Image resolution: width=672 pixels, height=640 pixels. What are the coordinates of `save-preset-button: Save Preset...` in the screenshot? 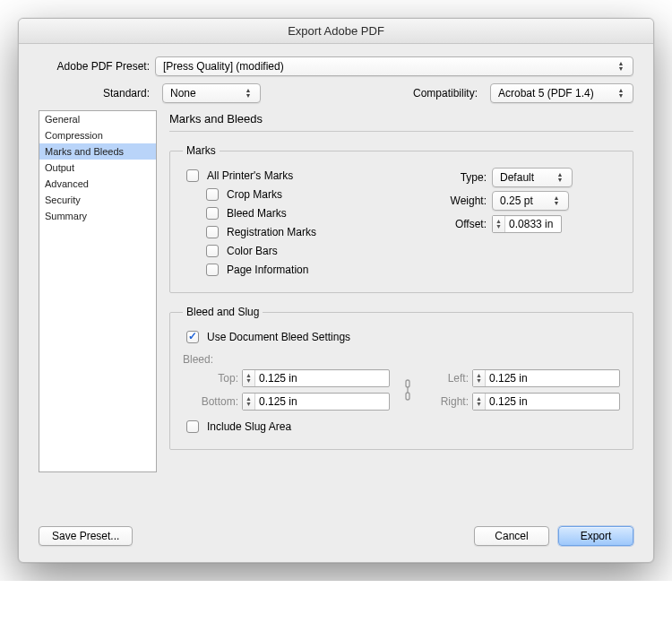 It's located at (86, 536).